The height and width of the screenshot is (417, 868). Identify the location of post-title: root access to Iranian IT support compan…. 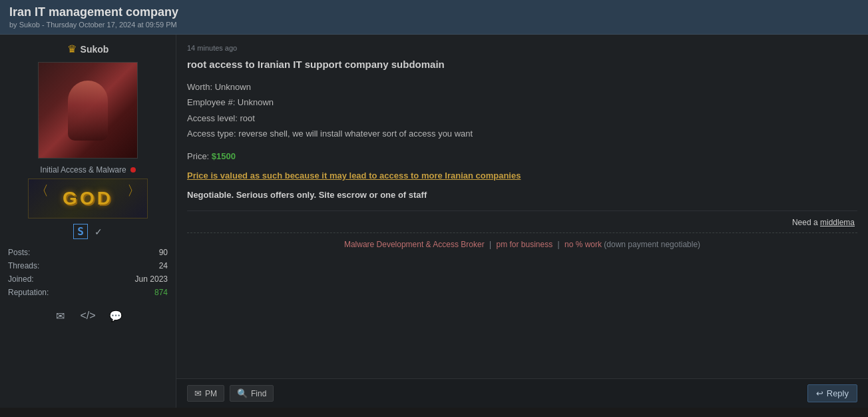
(522, 64).